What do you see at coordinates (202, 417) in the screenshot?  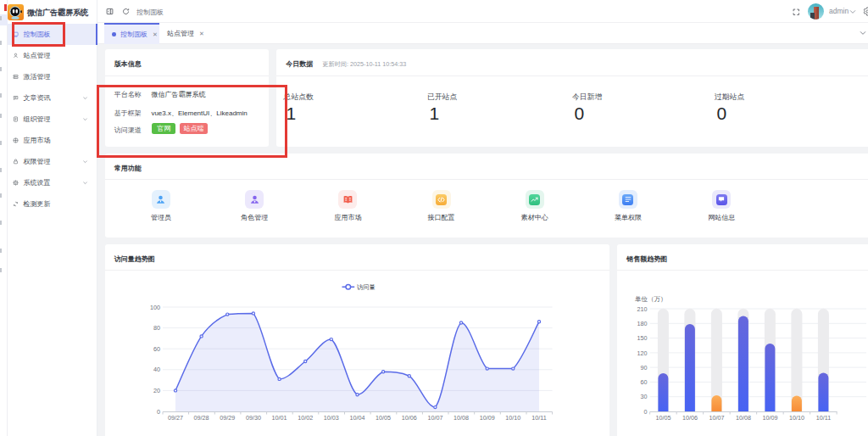 I see `svg-text: 09/28` at bounding box center [202, 417].